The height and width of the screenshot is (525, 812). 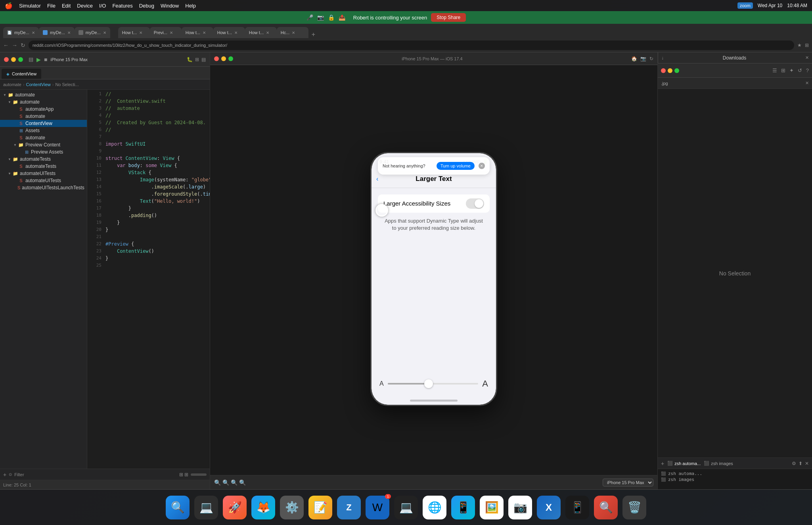 What do you see at coordinates (39, 60) in the screenshot?
I see `xcode-run-button: ▶` at bounding box center [39, 60].